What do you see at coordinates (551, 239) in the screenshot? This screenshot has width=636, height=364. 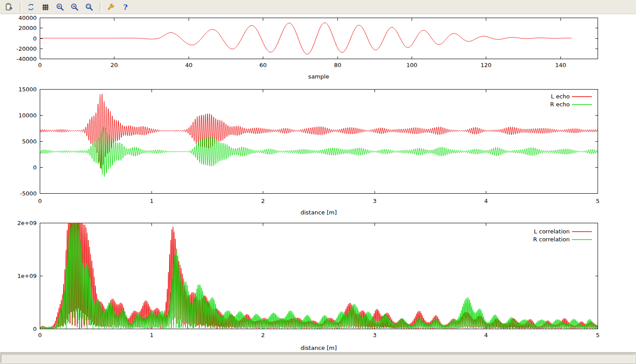 I see `legend-label-r-correlation: R correlation` at bounding box center [551, 239].